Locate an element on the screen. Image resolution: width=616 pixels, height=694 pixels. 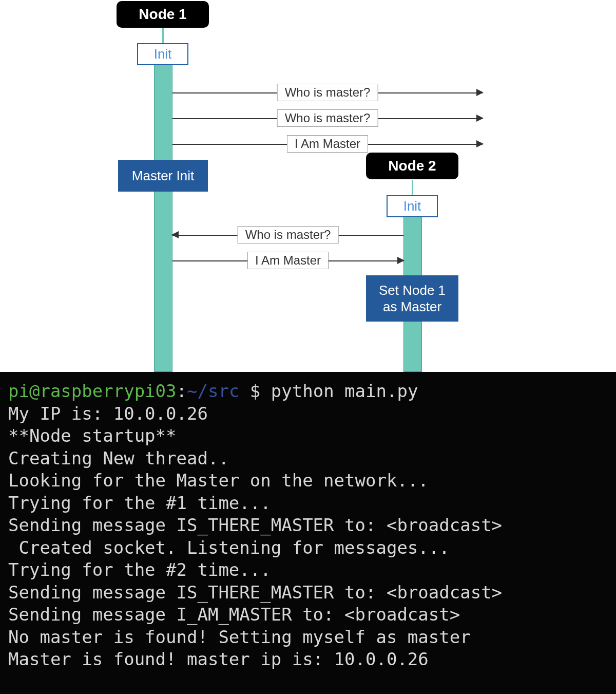
terminal-line: **Node startup** is located at coordinates (92, 436).